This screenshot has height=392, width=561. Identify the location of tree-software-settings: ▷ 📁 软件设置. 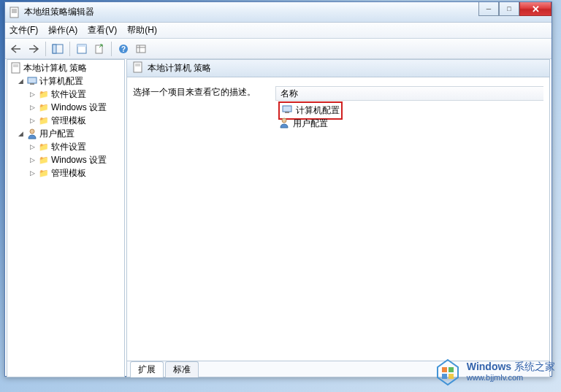
(66, 94).